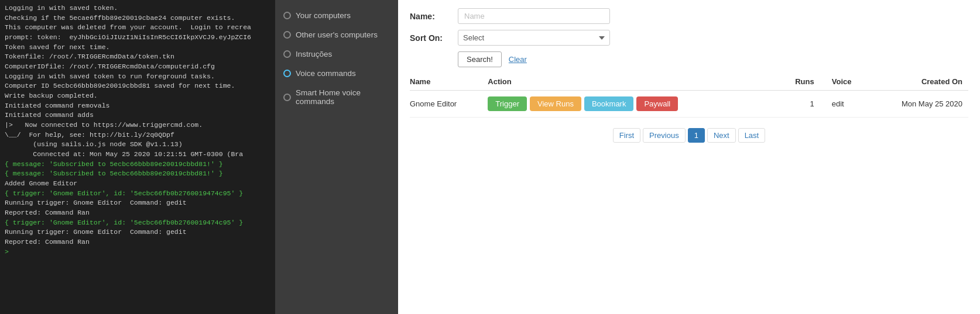  Describe the element at coordinates (689, 104) in the screenshot. I see `table-row: Gnome EditorTriggerView RunsBookmarkPayw…` at that location.